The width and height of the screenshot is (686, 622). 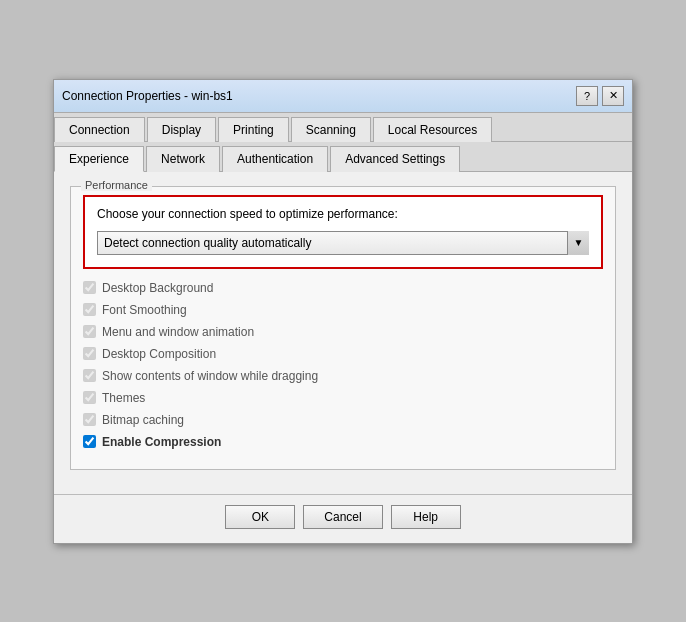 What do you see at coordinates (90, 354) in the screenshot?
I see `checkbox-desktop-composition` at bounding box center [90, 354].